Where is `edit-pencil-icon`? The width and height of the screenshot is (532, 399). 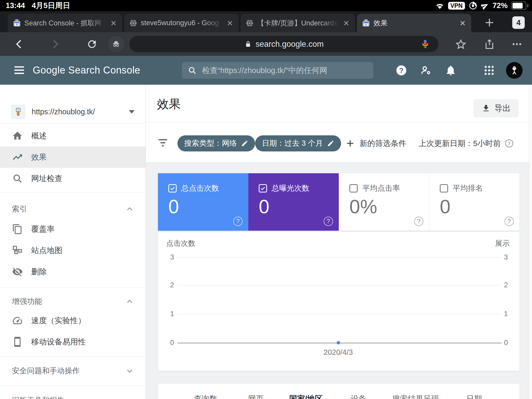 edit-pencil-icon is located at coordinates (245, 143).